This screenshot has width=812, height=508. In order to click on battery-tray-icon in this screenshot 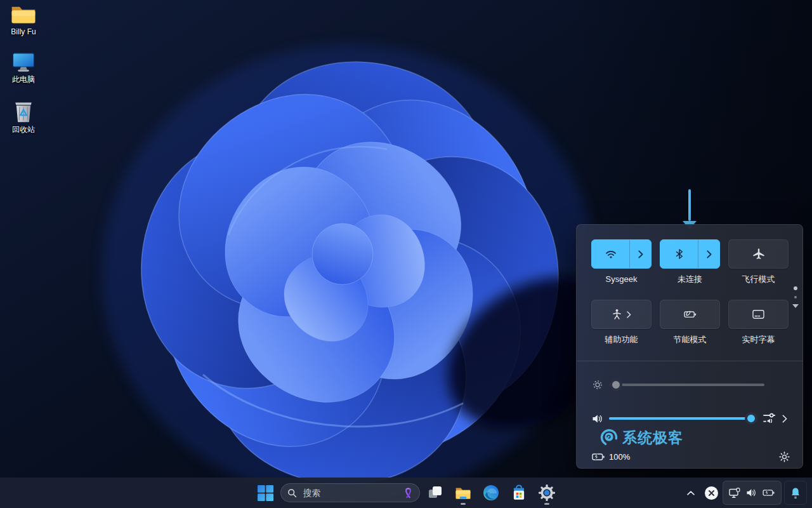, I will do `click(769, 493)`.